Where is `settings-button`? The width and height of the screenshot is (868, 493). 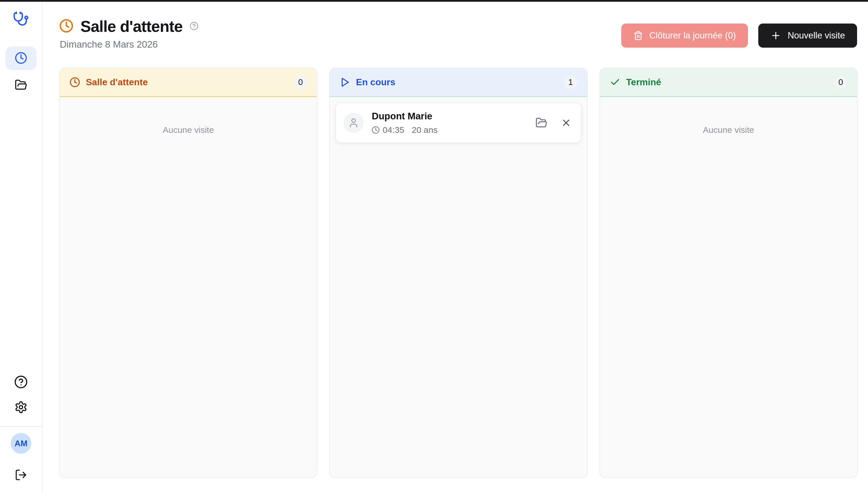 settings-button is located at coordinates (21, 408).